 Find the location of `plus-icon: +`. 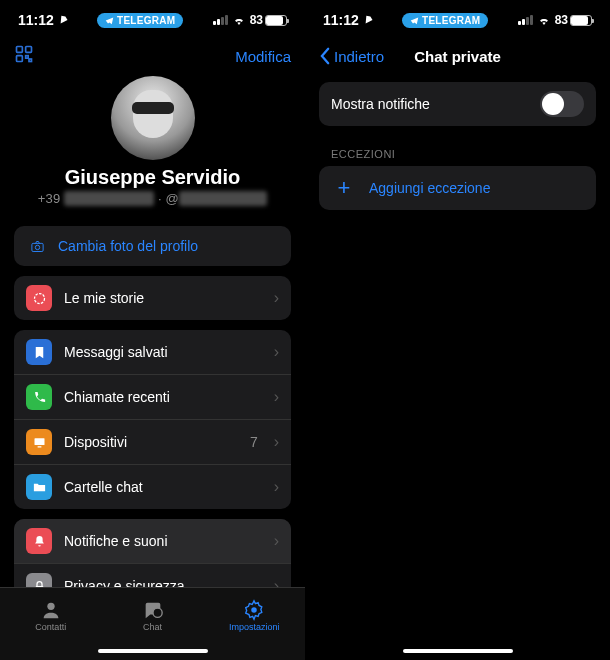

plus-icon: + is located at coordinates (344, 188).